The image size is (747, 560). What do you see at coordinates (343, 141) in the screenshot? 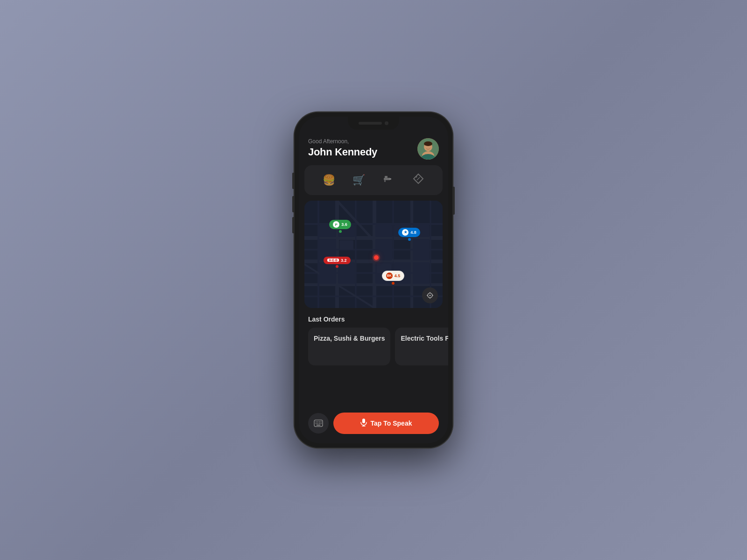
I see `greeting-text: Good Afternoon,` at bounding box center [343, 141].